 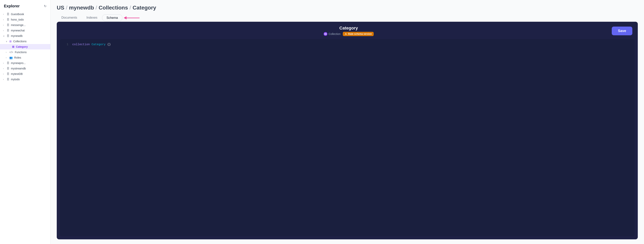 What do you see at coordinates (347, 8) in the screenshot?
I see `breadcrumb: US / mynewdb / Collections / Category` at bounding box center [347, 8].